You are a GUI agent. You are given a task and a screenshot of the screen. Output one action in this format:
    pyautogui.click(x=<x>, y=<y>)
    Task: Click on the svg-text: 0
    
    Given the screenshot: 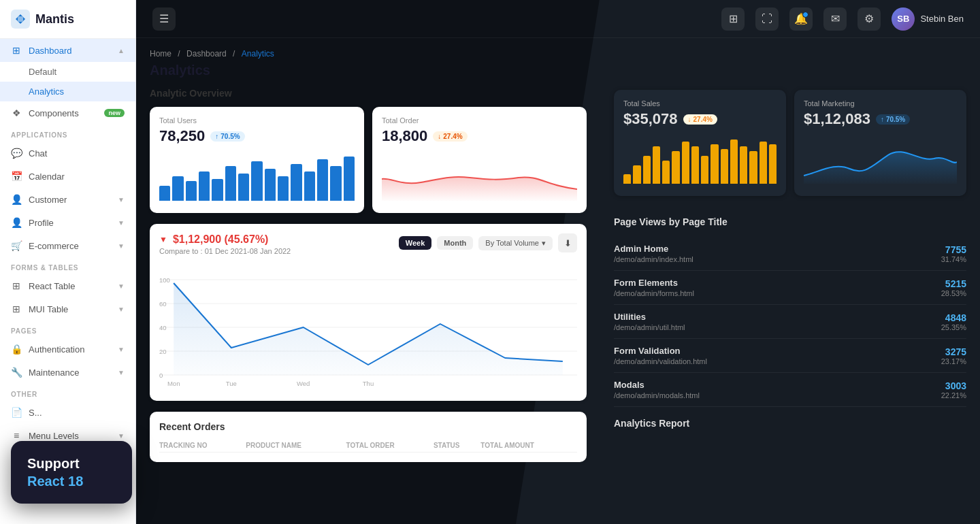 What is the action you would take?
    pyautogui.click(x=161, y=376)
    